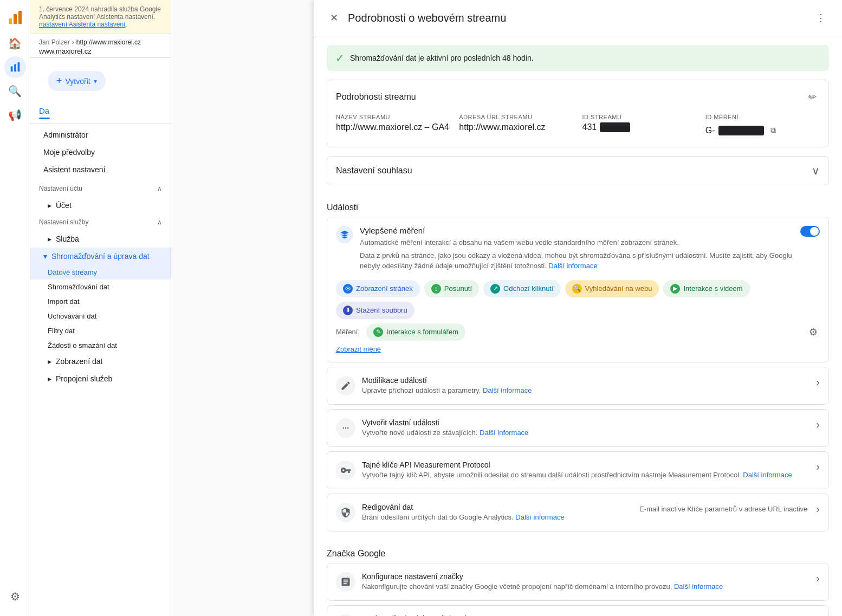  What do you see at coordinates (79, 287) in the screenshot?
I see `sidebar-data-collect-label: Shromažďování dat` at bounding box center [79, 287].